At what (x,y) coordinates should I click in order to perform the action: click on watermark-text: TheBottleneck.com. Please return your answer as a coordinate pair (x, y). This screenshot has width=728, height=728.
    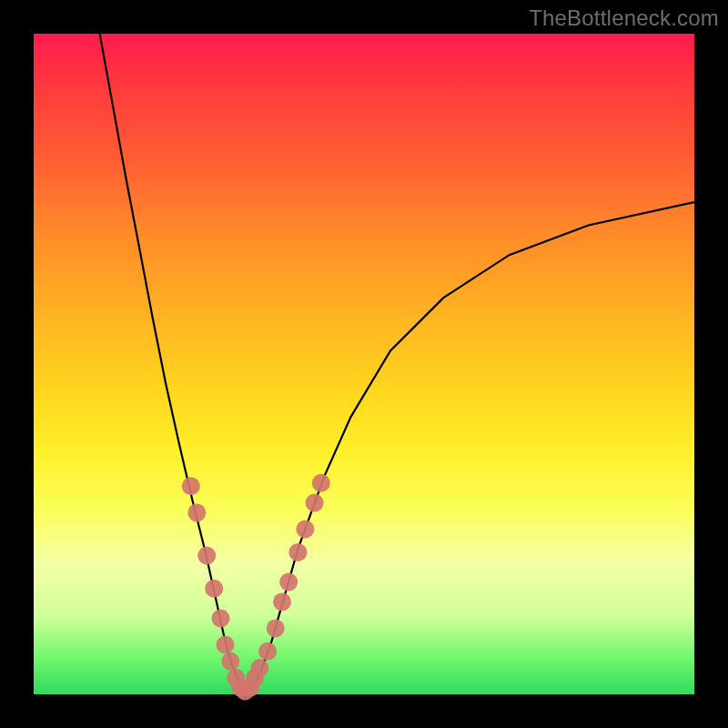
    Looking at the image, I should click on (624, 18).